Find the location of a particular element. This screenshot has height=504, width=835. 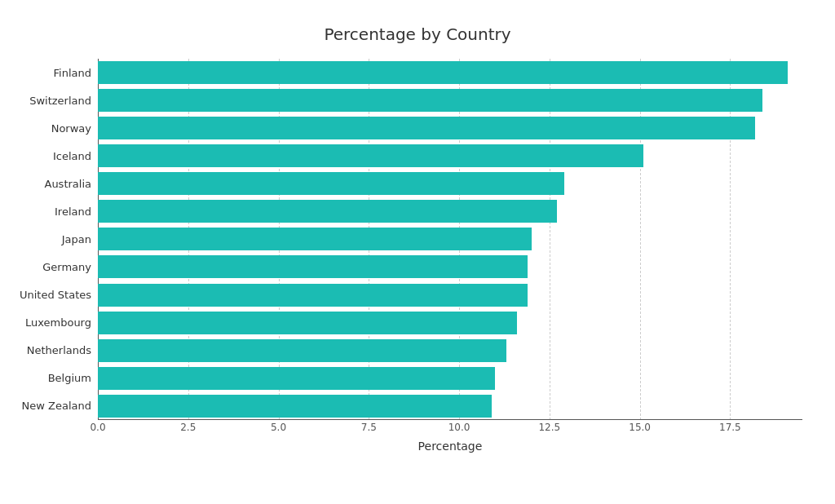

bar-label: Netherlands is located at coordinates (46, 351).